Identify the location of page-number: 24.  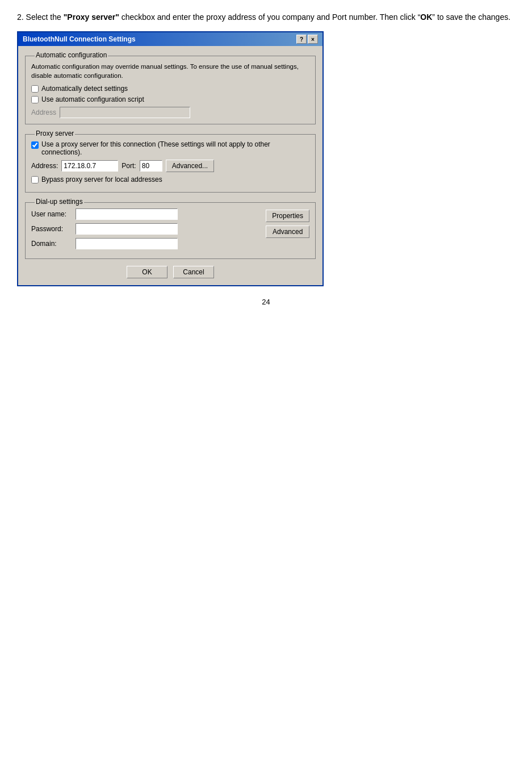
(266, 302).